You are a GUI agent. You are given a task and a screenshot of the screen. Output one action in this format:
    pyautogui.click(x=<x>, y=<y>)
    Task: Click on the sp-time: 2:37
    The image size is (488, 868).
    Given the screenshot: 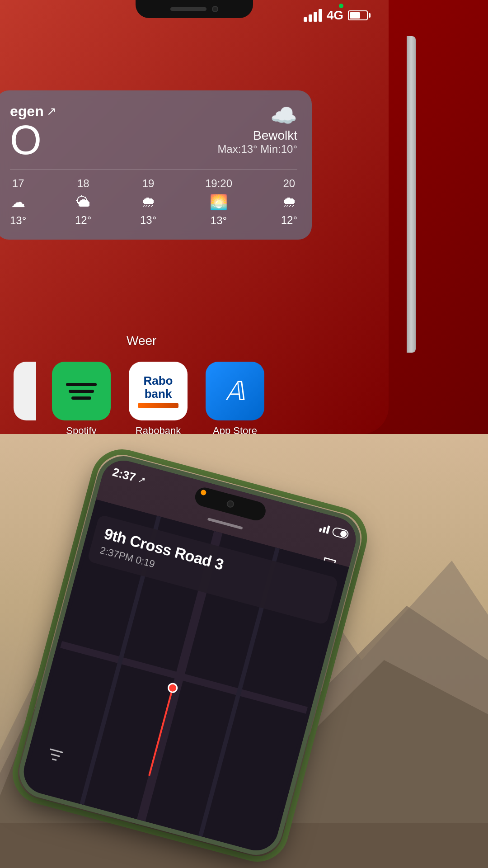 What is the action you would take?
    pyautogui.click(x=124, y=475)
    